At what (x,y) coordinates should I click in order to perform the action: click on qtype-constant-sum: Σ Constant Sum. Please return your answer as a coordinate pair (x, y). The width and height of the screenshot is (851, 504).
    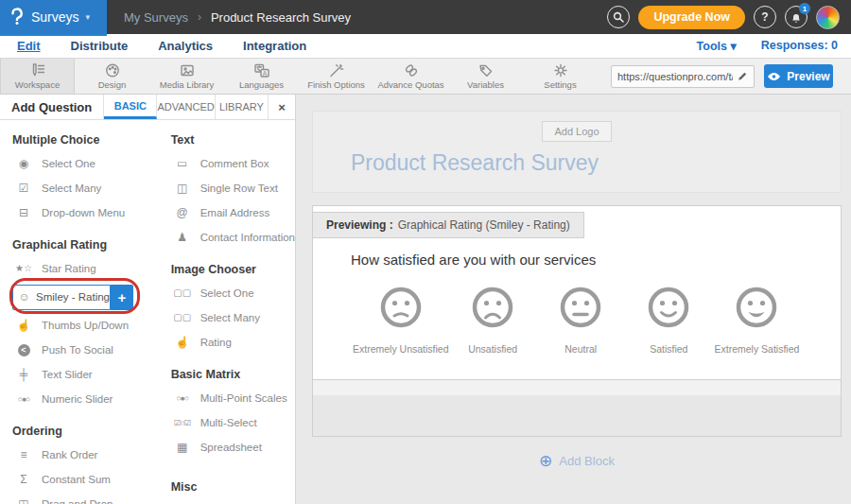
    Looking at the image, I should click on (85, 479).